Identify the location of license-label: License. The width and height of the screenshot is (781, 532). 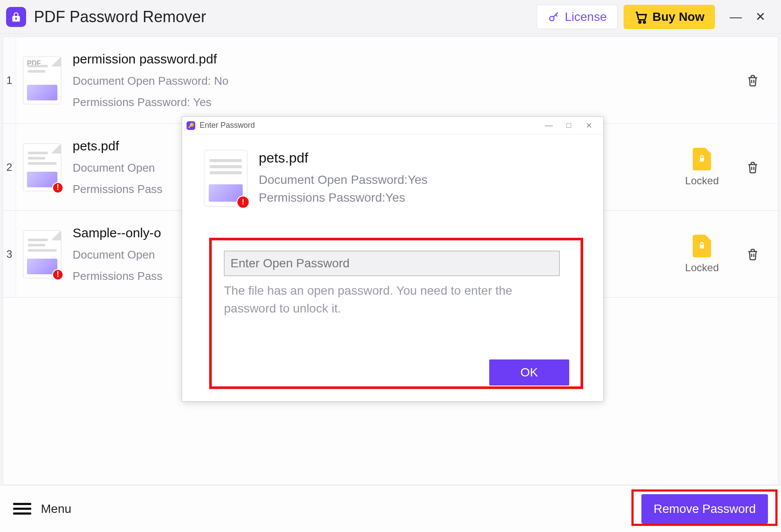
(586, 17).